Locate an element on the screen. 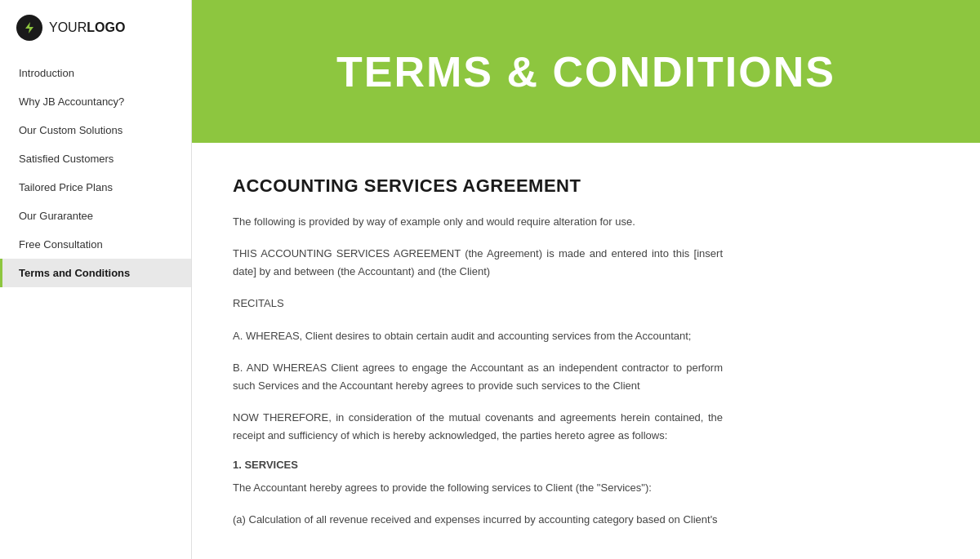  services-heading: 1. SERVICES is located at coordinates (478, 465).